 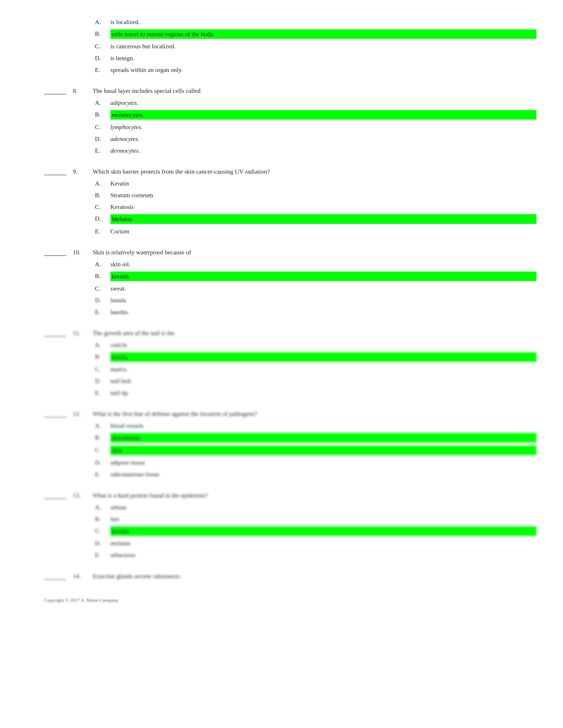 What do you see at coordinates (81, 414) in the screenshot?
I see `question-number: 12.` at bounding box center [81, 414].